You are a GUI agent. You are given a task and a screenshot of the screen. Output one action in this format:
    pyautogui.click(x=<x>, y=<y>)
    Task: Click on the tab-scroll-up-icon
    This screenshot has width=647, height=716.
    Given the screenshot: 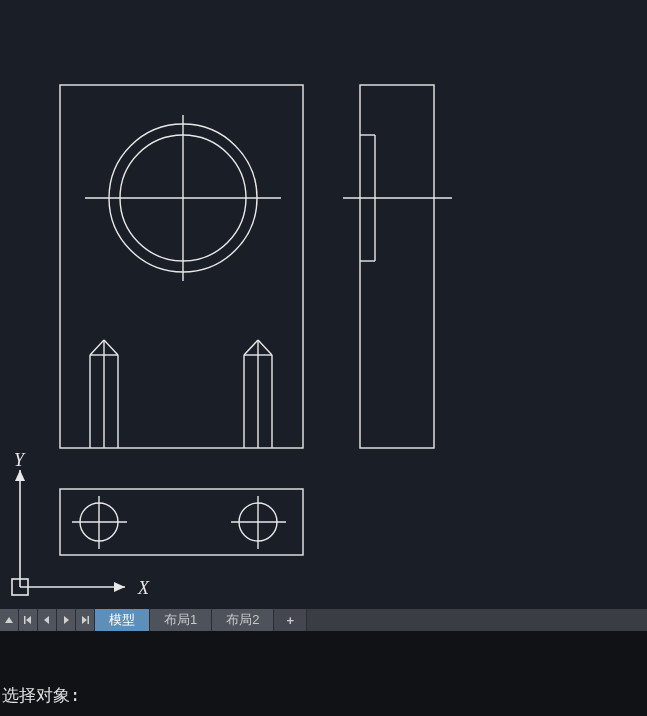 What is the action you would take?
    pyautogui.click(x=10, y=620)
    